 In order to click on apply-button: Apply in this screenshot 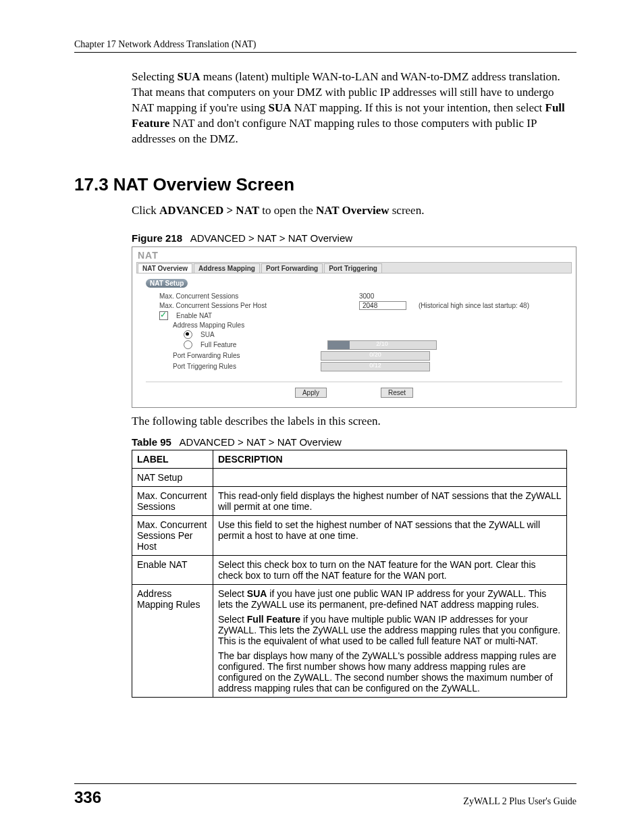, I will do `click(311, 393)`.